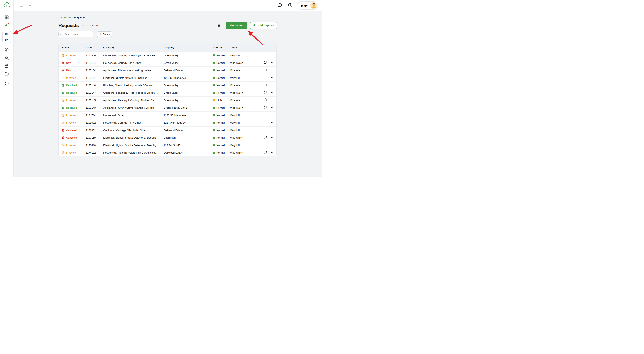 The image size is (644, 354). I want to click on folder-icon, so click(7, 74).